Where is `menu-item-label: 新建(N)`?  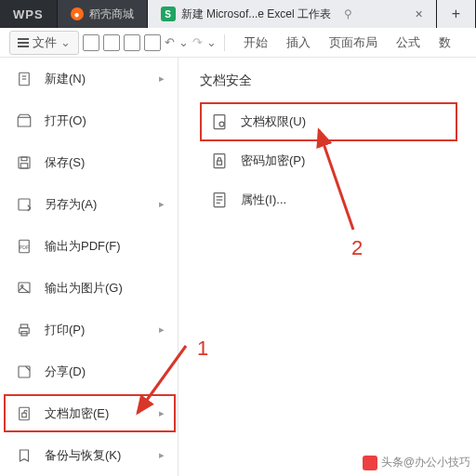
menu-item-label: 新建(N) is located at coordinates (65, 79).